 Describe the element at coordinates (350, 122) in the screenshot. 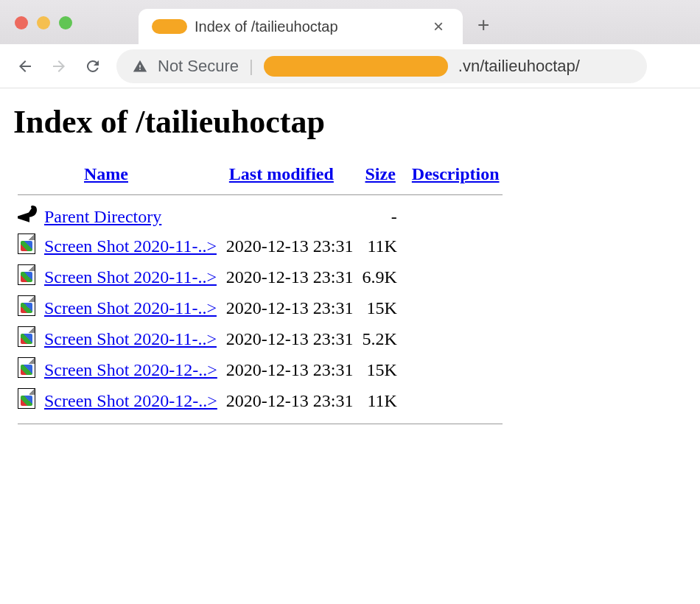

I see `page-title: Index of /tailieuhoctap` at that location.